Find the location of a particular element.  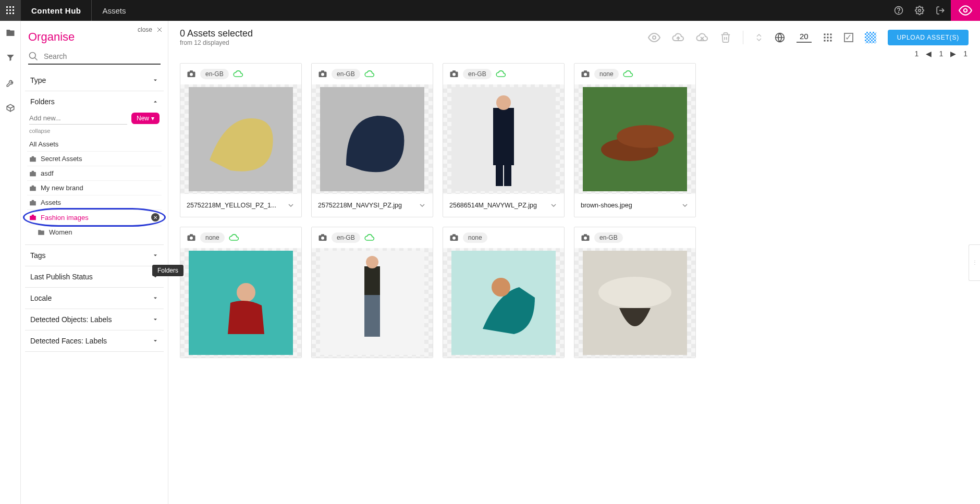

facet-type-head: Type is located at coordinates (94, 80).